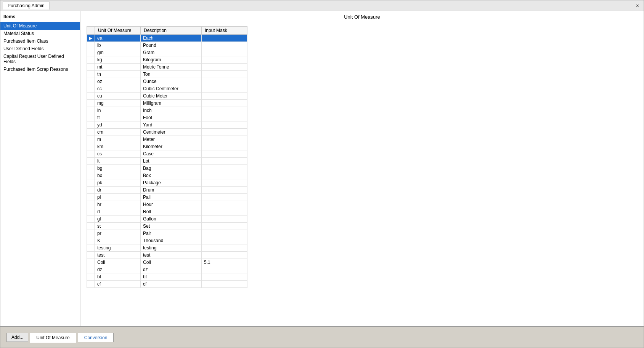  What do you see at coordinates (171, 176) in the screenshot?
I see `row-description: Box` at bounding box center [171, 176].